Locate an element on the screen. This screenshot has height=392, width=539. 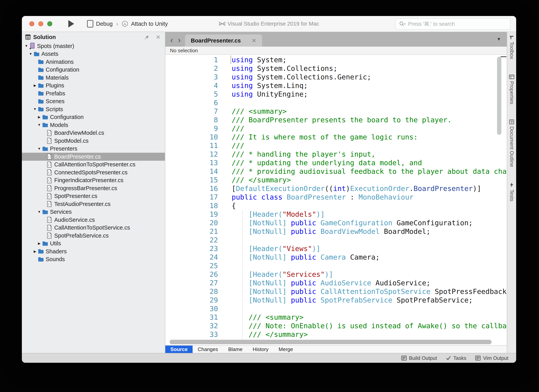
code-line: 5using UnityEngine; is located at coordinates (336, 94).